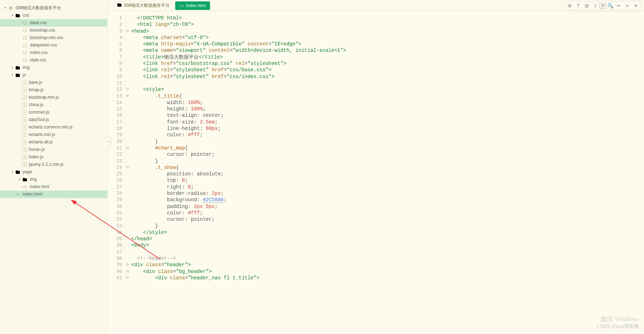  What do you see at coordinates (54, 112) in the screenshot?
I see `tree-file: common.js` at bounding box center [54, 112].